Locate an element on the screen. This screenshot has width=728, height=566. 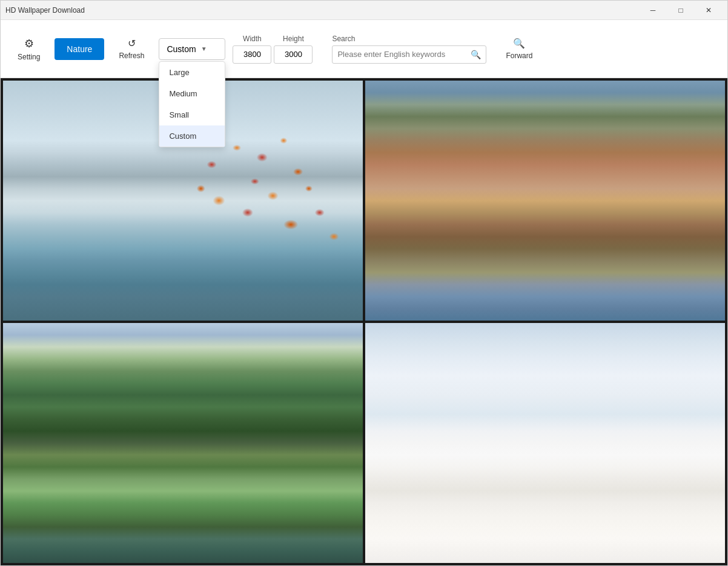
forward-icon: 🔍 is located at coordinates (519, 44).